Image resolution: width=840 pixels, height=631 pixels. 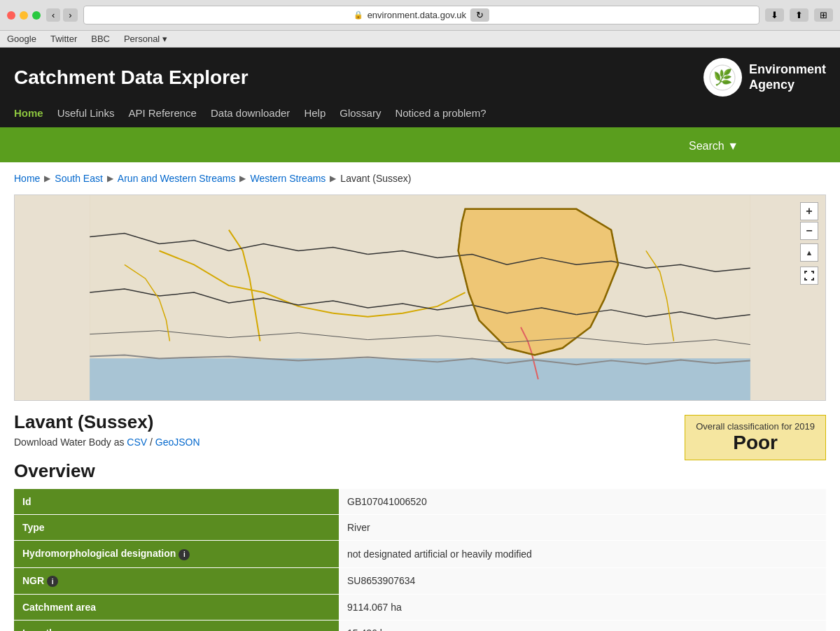 What do you see at coordinates (809, 253) in the screenshot?
I see `map-north: ▲` at bounding box center [809, 253].